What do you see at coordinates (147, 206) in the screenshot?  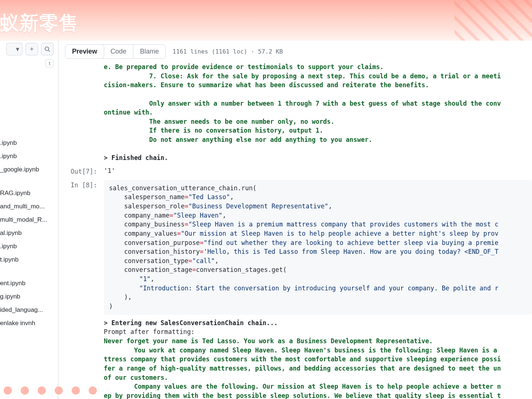 I see `code-kw: salesperson_role` at bounding box center [147, 206].